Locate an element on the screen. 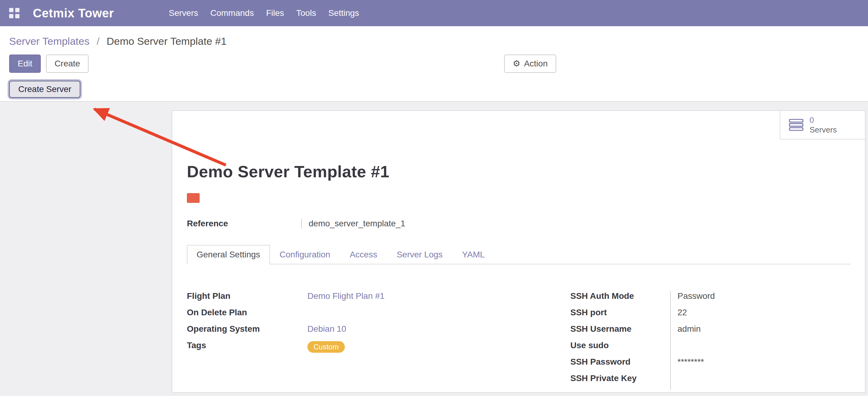 The height and width of the screenshot is (396, 868). menu-item-commands: Commands is located at coordinates (232, 13).